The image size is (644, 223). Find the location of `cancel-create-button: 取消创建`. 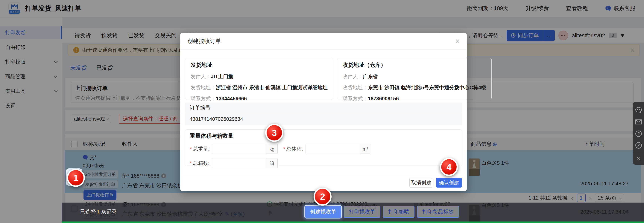

cancel-create-button: 取消创建 is located at coordinates (421, 183).